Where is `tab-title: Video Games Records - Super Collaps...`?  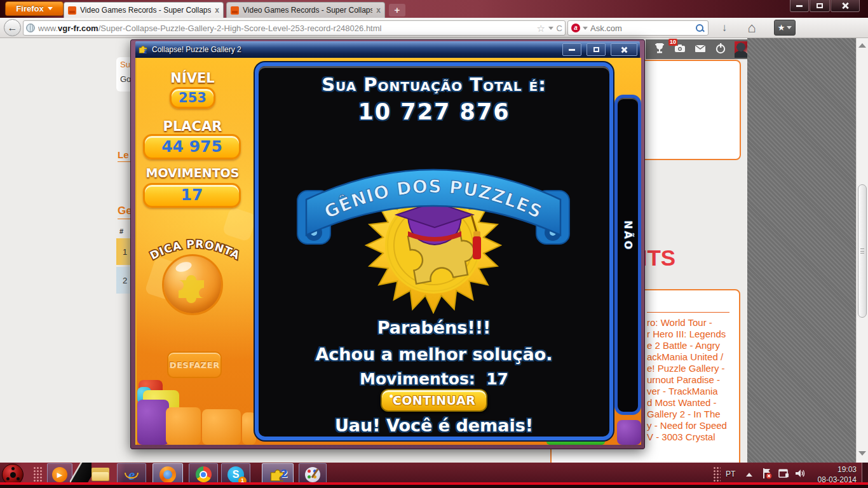
tab-title: Video Games Records - Super Collaps... is located at coordinates (146, 10).